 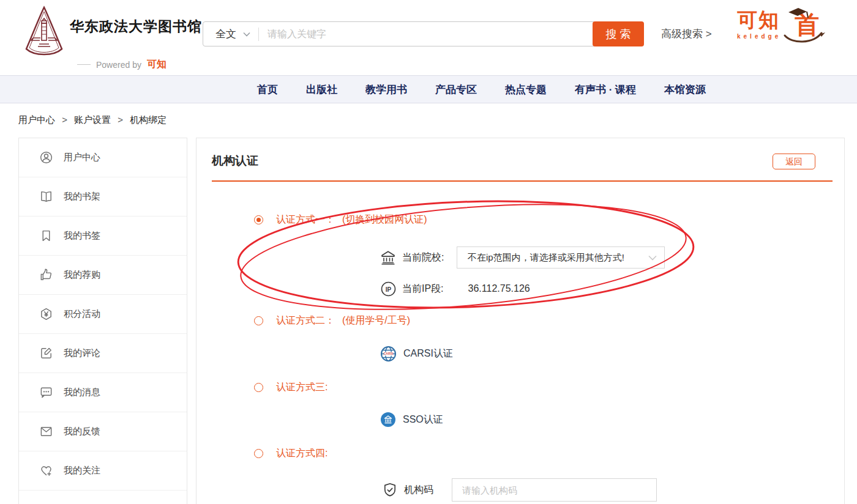 I want to click on sidebar-item-points-activity: 积分活动, so click(x=103, y=314).